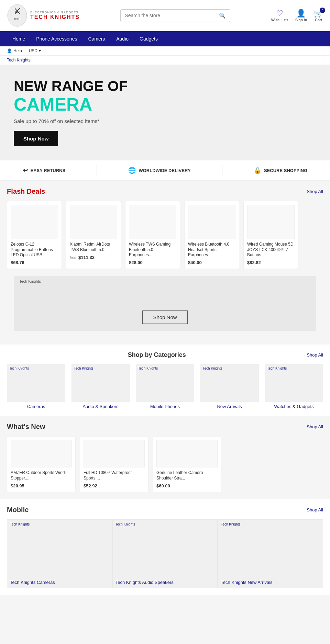 The height and width of the screenshot is (644, 330). What do you see at coordinates (165, 383) in the screenshot?
I see `category-img-mobile: Tech Knights` at bounding box center [165, 383].